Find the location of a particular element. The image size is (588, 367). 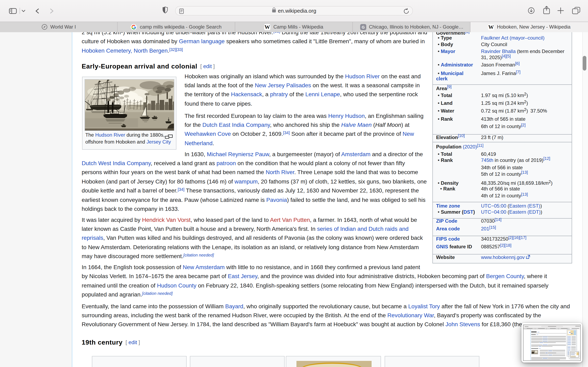

footnote-ref: [9] is located at coordinates (449, 87).